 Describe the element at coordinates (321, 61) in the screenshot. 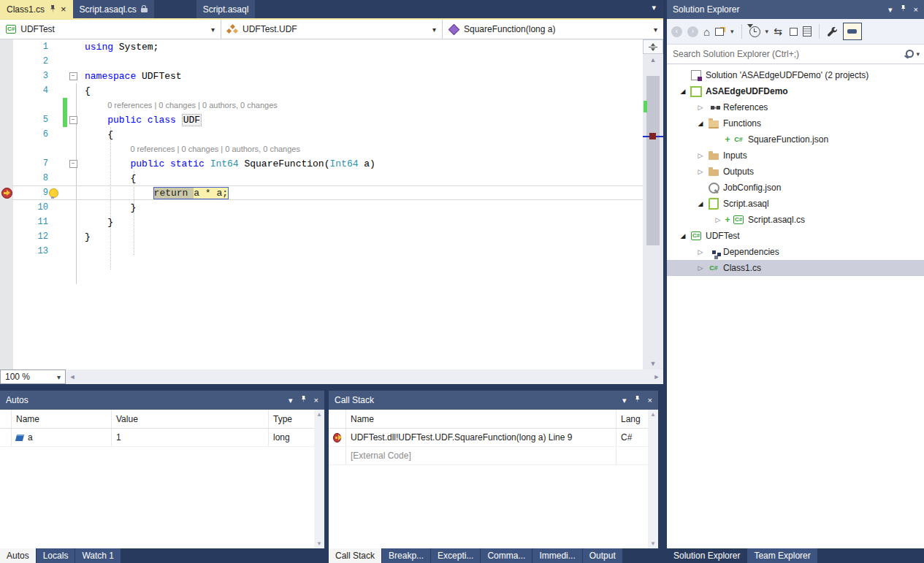

I see `code-line: 2` at that location.